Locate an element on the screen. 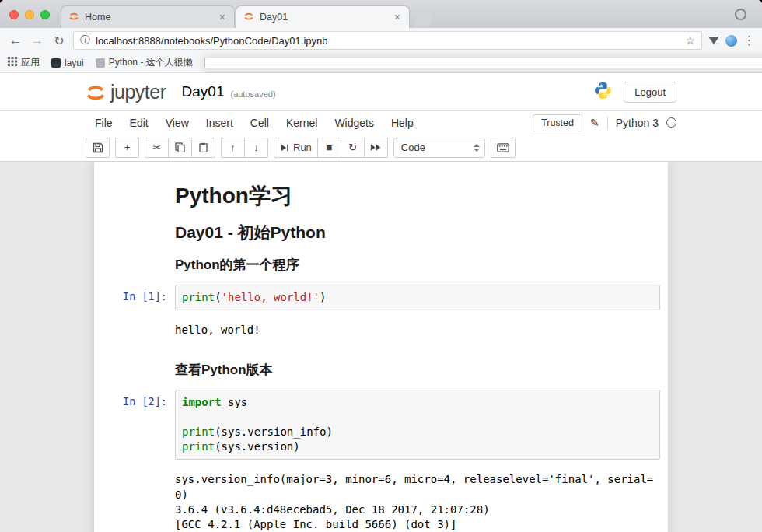  jupyter-header: jupyter Day01 (autosaved) Logout is located at coordinates (381, 92).